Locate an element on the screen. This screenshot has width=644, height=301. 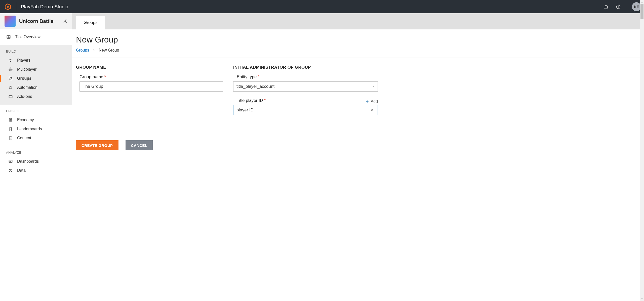
playfab-logo-icon is located at coordinates (8, 7).